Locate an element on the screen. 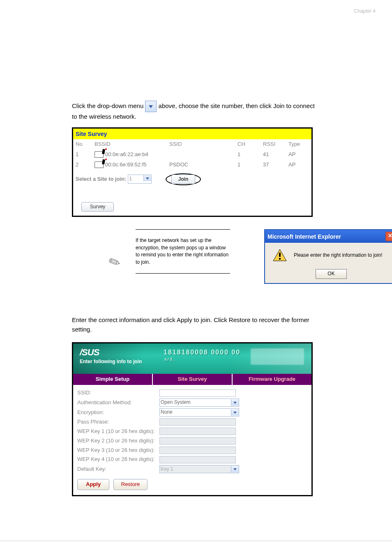 Image resolution: width=392 pixels, height=555 pixels. cell-rssi: 37 is located at coordinates (273, 165).